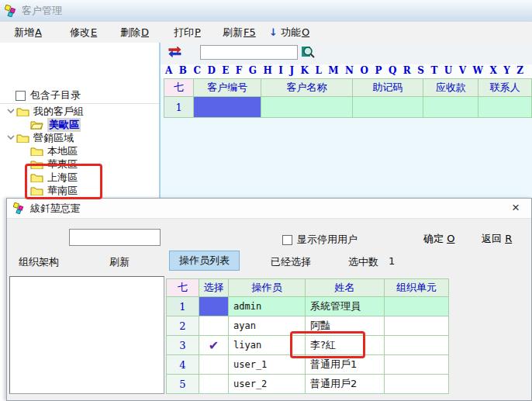 This screenshot has width=532, height=401. Describe the element at coordinates (20, 96) in the screenshot. I see `include-subdirs-checkbox` at that location.